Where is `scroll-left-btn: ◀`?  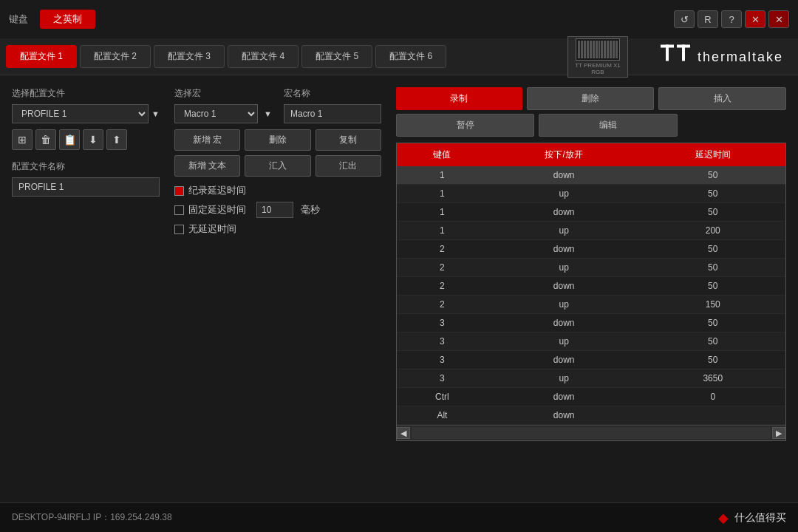
scroll-left-btn: ◀ is located at coordinates (403, 433).